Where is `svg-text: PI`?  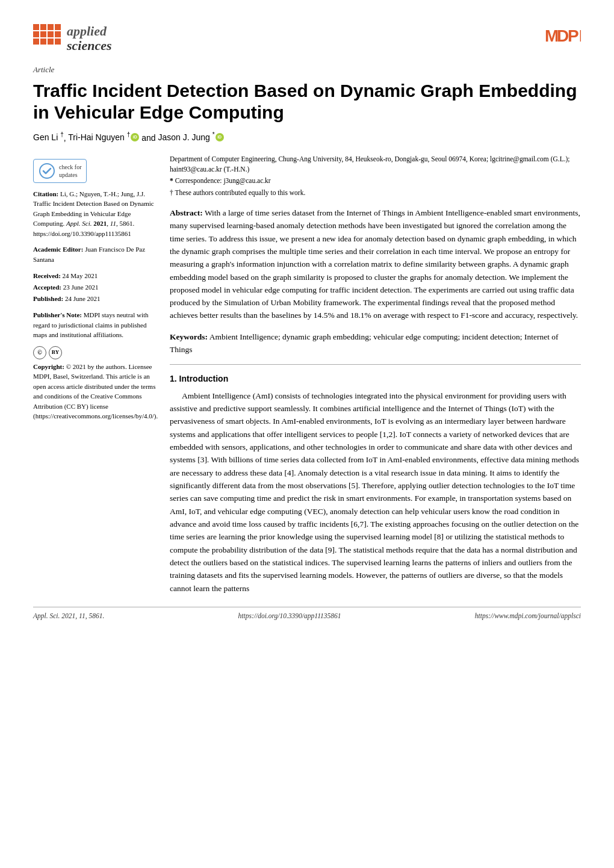 svg-text: PI is located at coordinates (574, 36).